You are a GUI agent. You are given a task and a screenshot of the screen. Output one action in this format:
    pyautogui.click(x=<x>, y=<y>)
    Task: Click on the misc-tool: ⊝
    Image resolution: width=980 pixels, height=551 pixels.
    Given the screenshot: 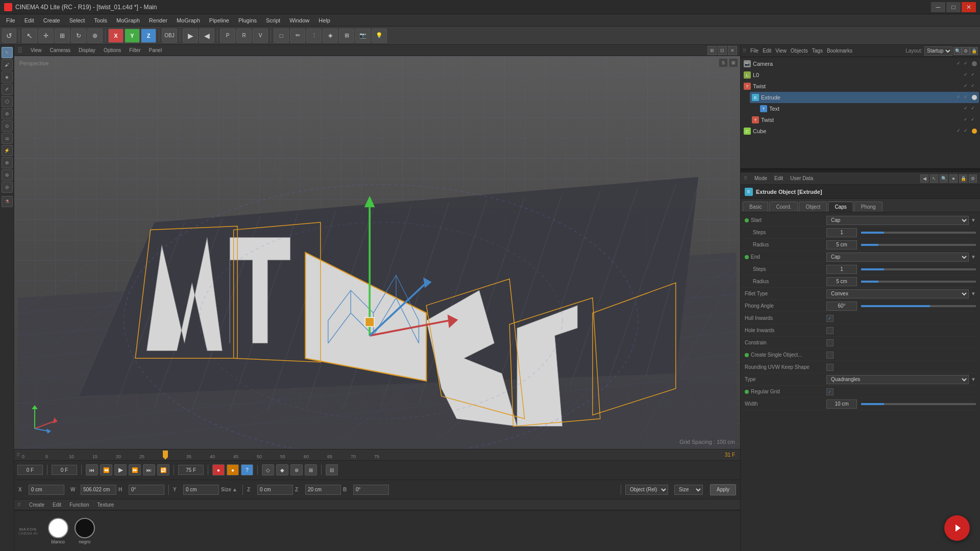 What is the action you would take?
    pyautogui.click(x=7, y=187)
    